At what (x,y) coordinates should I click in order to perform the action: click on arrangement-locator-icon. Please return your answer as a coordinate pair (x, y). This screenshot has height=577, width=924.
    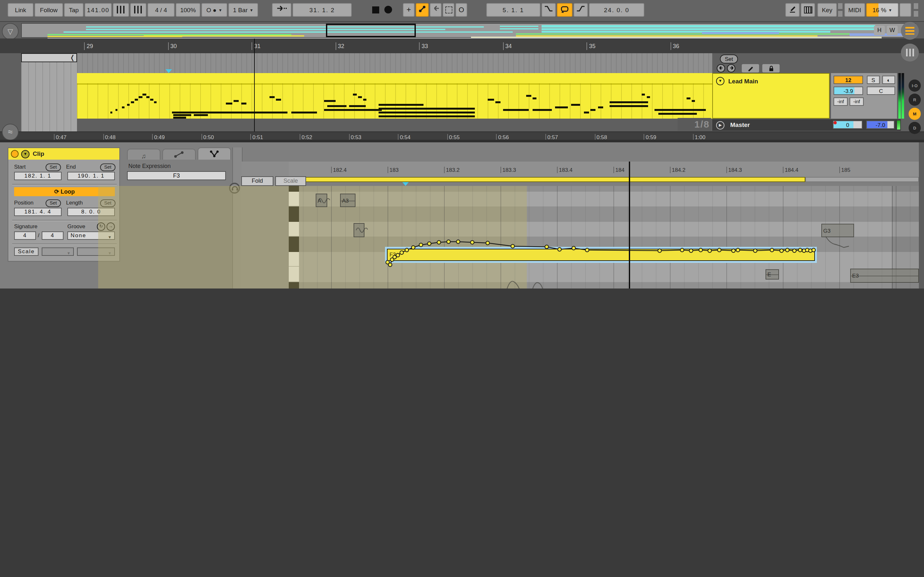
    Looking at the image, I should click on (169, 71).